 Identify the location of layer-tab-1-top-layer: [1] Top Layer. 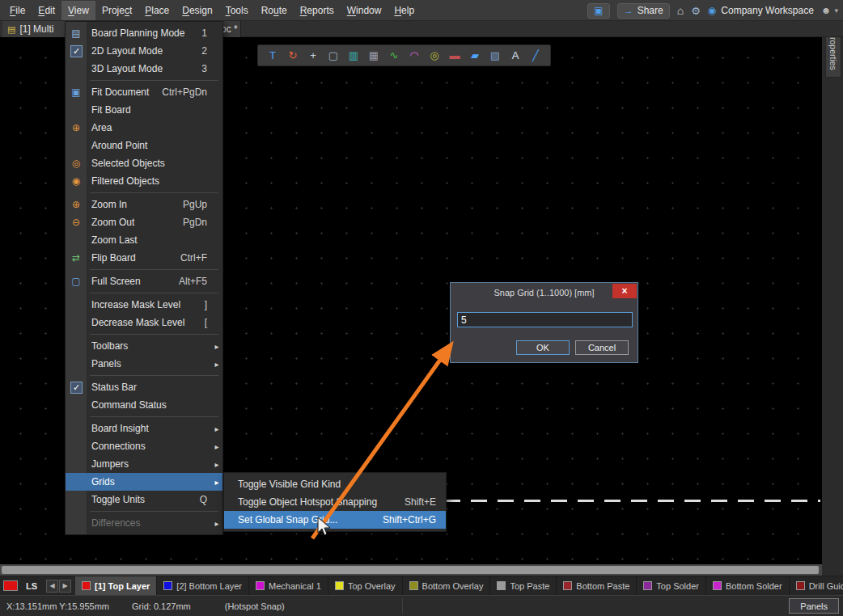
(116, 585).